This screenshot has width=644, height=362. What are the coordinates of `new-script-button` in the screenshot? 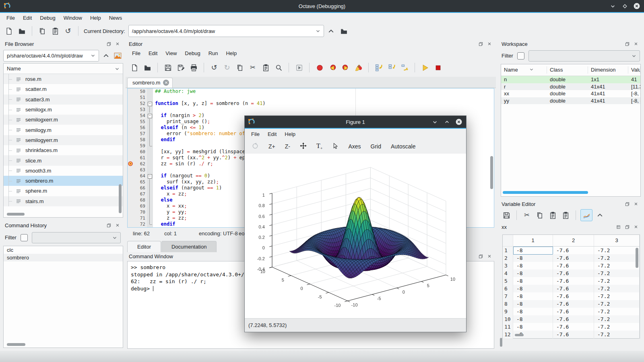 It's located at (9, 31).